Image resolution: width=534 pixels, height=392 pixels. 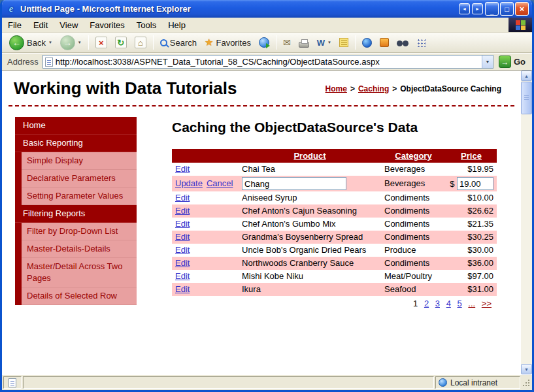 What do you see at coordinates (189, 183) in the screenshot?
I see `update-link: Update` at bounding box center [189, 183].